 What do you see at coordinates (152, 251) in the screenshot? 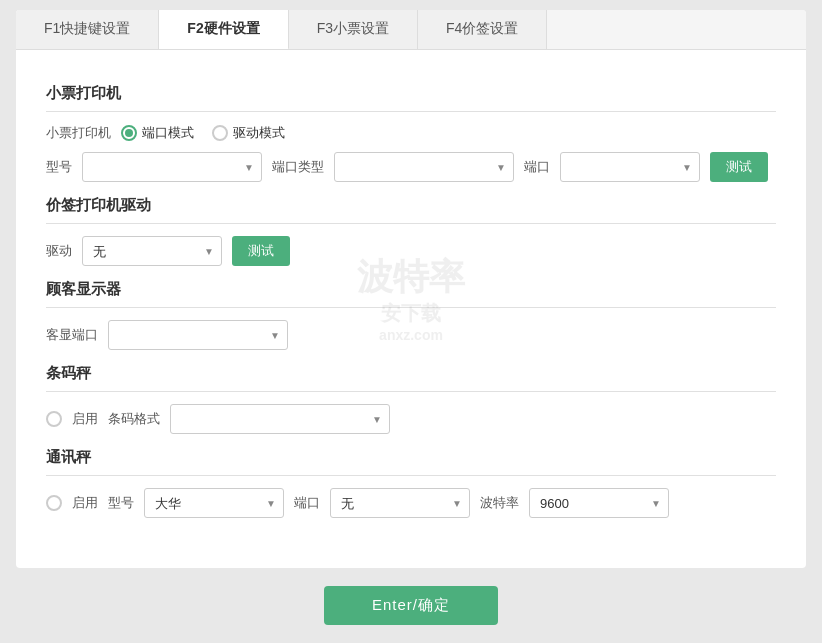
I see `driver-select-wrapper: 无` at bounding box center [152, 251].